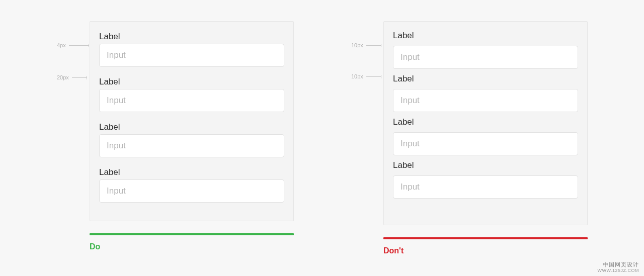 The width and height of the screenshot is (644, 276). What do you see at coordinates (619, 264) in the screenshot?
I see `watermark-text: 中国网页设计` at bounding box center [619, 264].